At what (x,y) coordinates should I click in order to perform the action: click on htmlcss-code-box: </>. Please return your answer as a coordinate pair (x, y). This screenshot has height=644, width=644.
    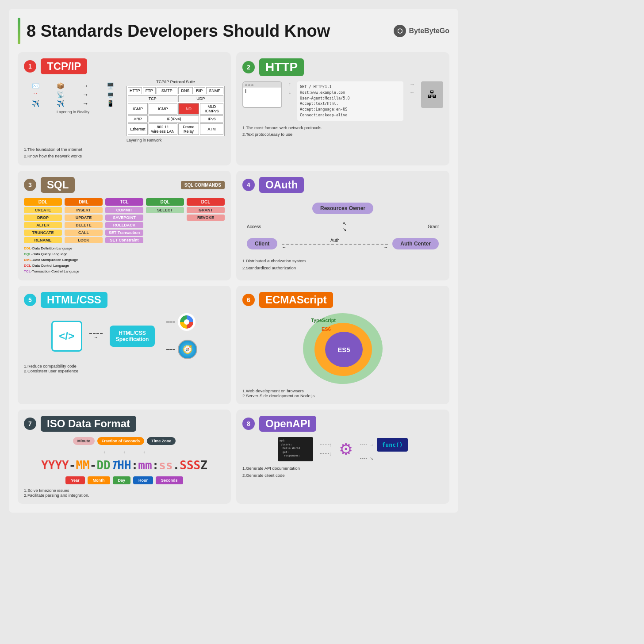
    Looking at the image, I should click on (67, 336).